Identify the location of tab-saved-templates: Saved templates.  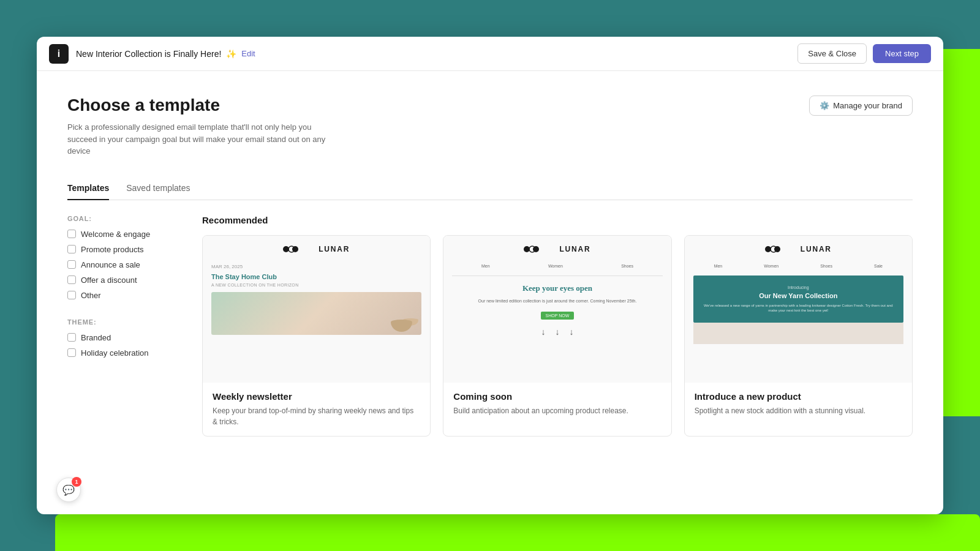
(158, 189).